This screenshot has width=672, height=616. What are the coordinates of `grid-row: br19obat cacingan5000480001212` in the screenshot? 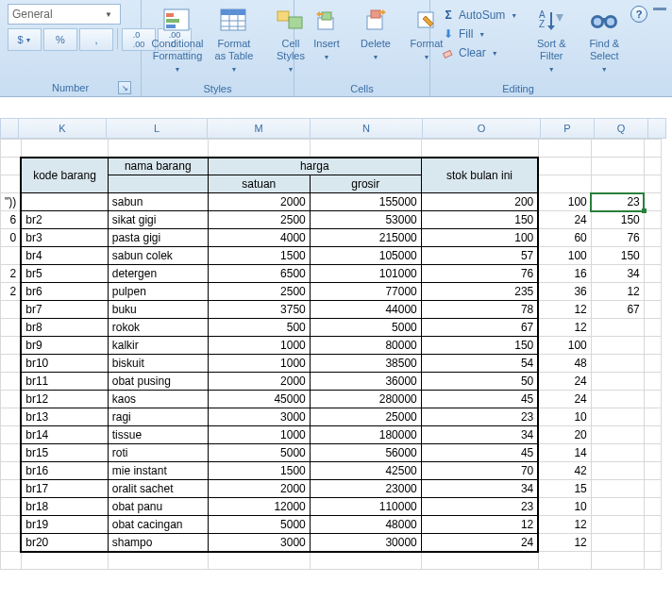 It's located at (331, 524).